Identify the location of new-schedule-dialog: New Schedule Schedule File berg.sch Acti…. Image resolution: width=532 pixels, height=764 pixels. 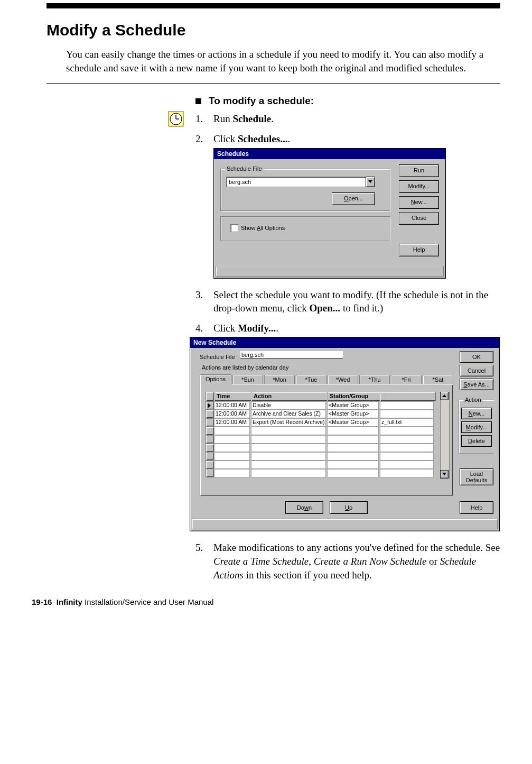
(344, 434).